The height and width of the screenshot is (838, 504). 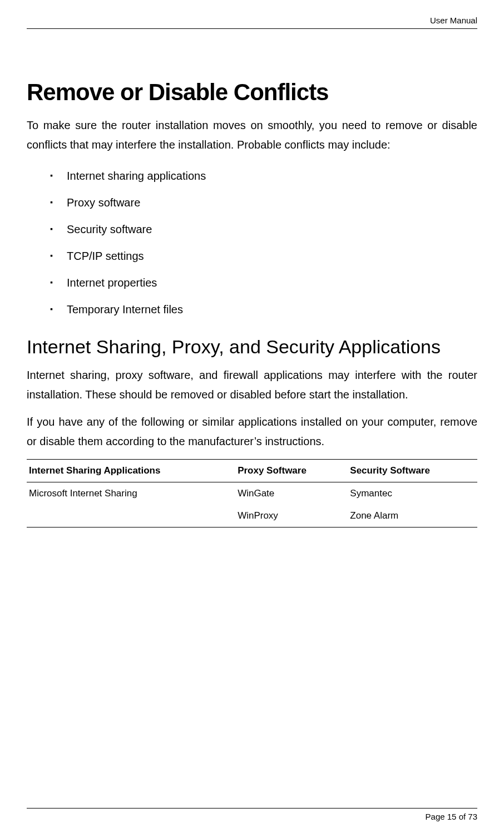 What do you see at coordinates (252, 203) in the screenshot?
I see `list-item: Proxy software` at bounding box center [252, 203].